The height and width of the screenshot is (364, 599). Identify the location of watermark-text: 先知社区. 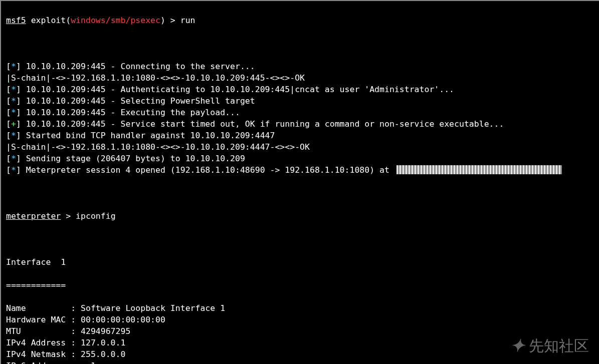
(559, 345).